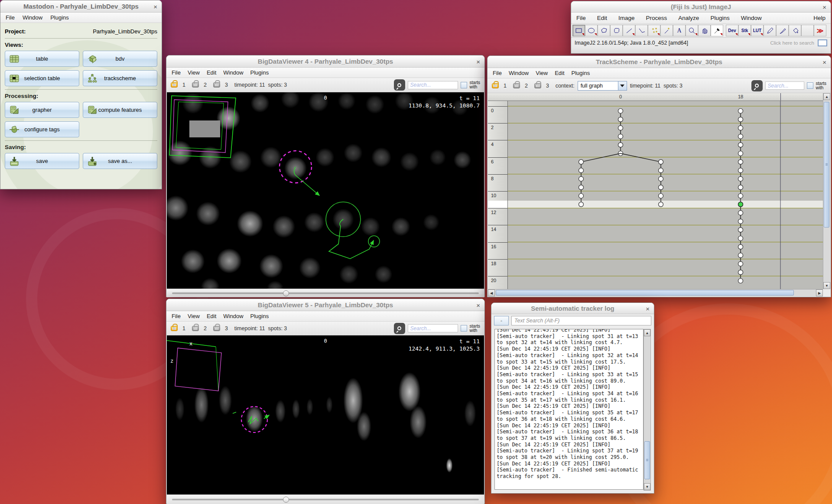 The width and height of the screenshot is (832, 504). I want to click on compute-features-button: compute features, so click(120, 110).